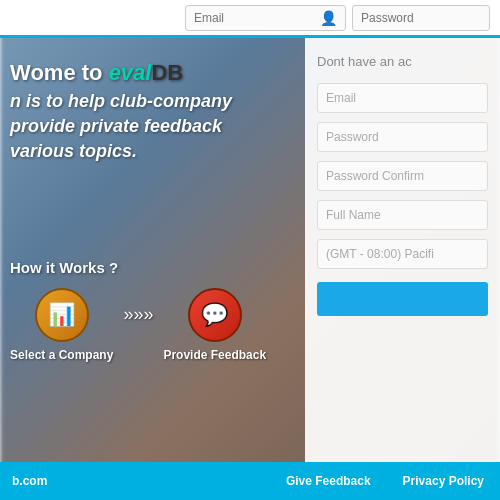 This screenshot has width=500, height=500. What do you see at coordinates (402, 98) in the screenshot?
I see `reg-email-input` at bounding box center [402, 98].